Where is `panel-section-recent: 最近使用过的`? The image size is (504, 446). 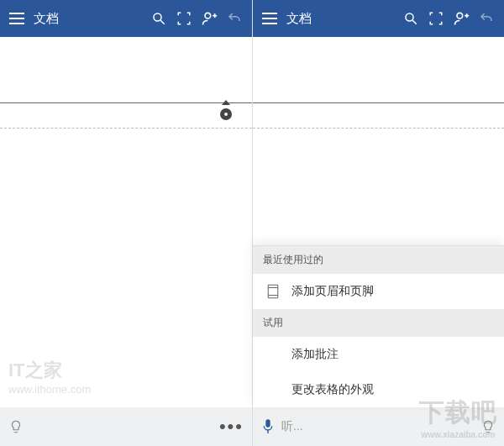
panel-section-recent: 最近使用过的 is located at coordinates (378, 260).